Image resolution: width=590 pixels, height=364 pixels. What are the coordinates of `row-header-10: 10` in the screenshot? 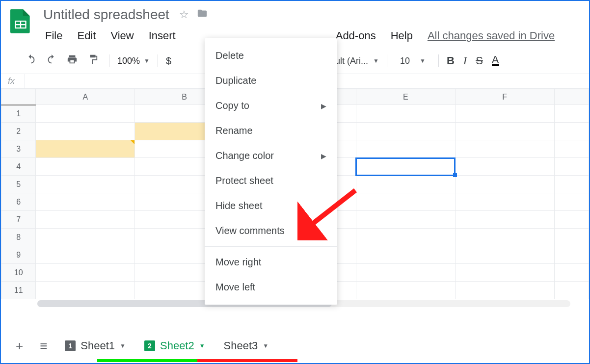 It's located at (19, 273).